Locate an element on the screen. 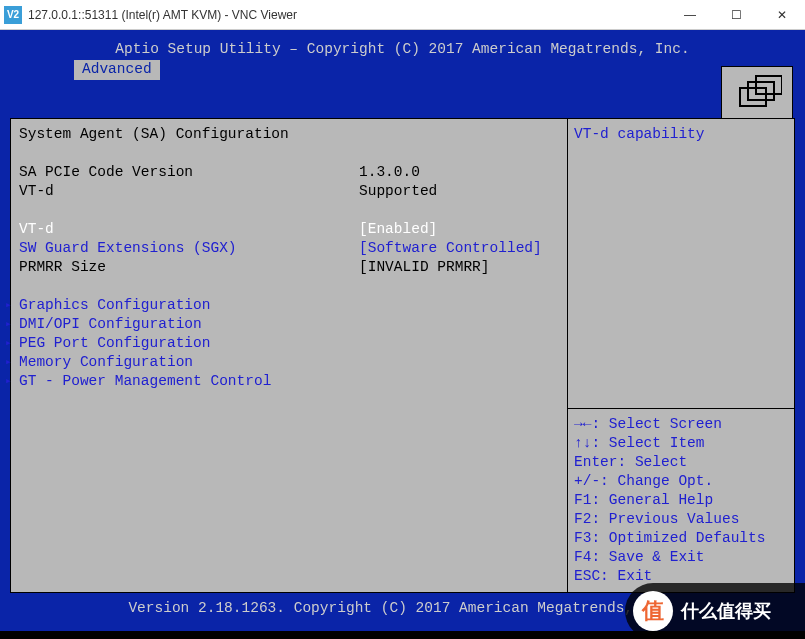 The width and height of the screenshot is (805, 639). bios-header: Aptio Setup Utility – Copyright (C) 2017… is located at coordinates (402, 45).